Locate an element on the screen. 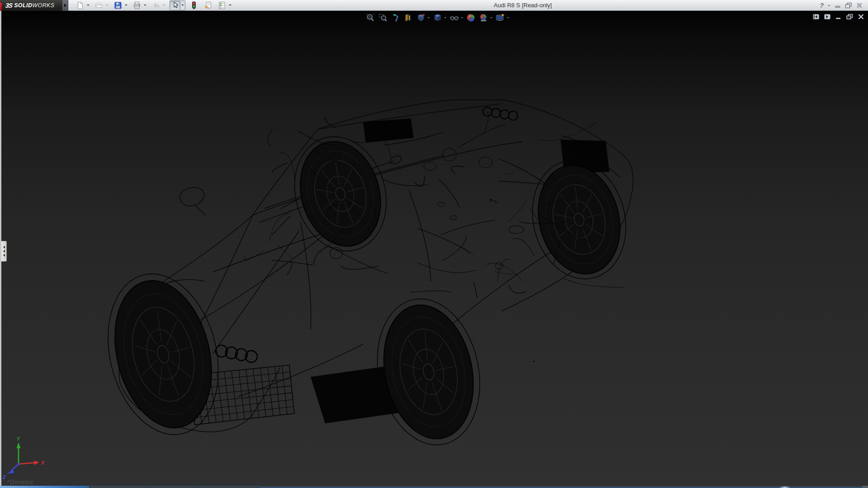 The image size is (868, 488). document-title: Audi R8 S [Read-only] is located at coordinates (523, 5).